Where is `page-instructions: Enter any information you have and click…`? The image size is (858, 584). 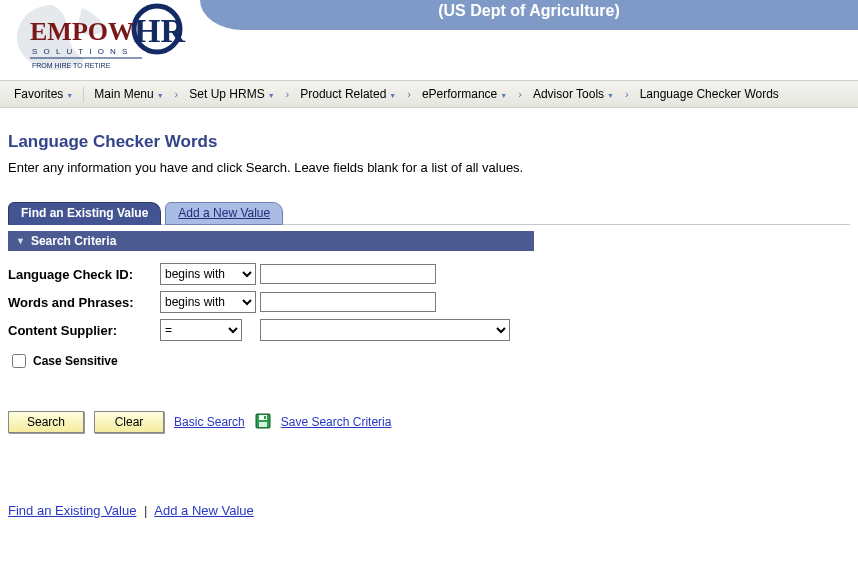
page-instructions: Enter any information you have and click… is located at coordinates (429, 168).